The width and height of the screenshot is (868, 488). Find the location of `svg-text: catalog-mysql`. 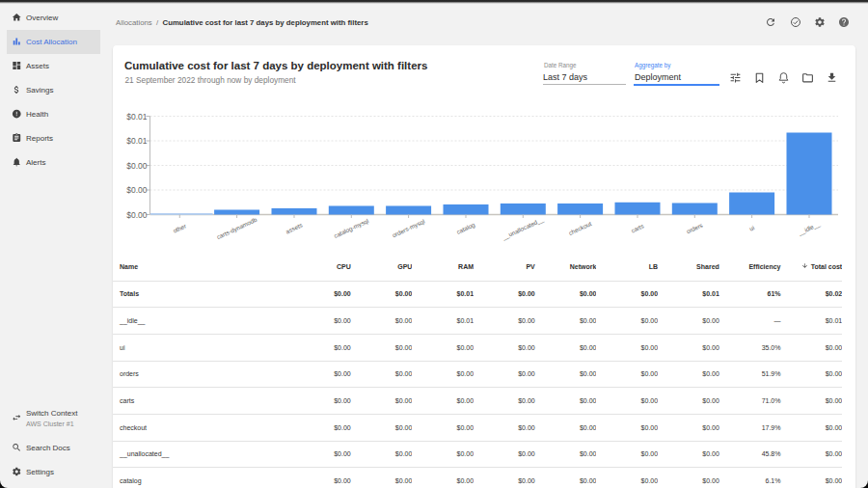

svg-text: catalog-mysql is located at coordinates (351, 229).